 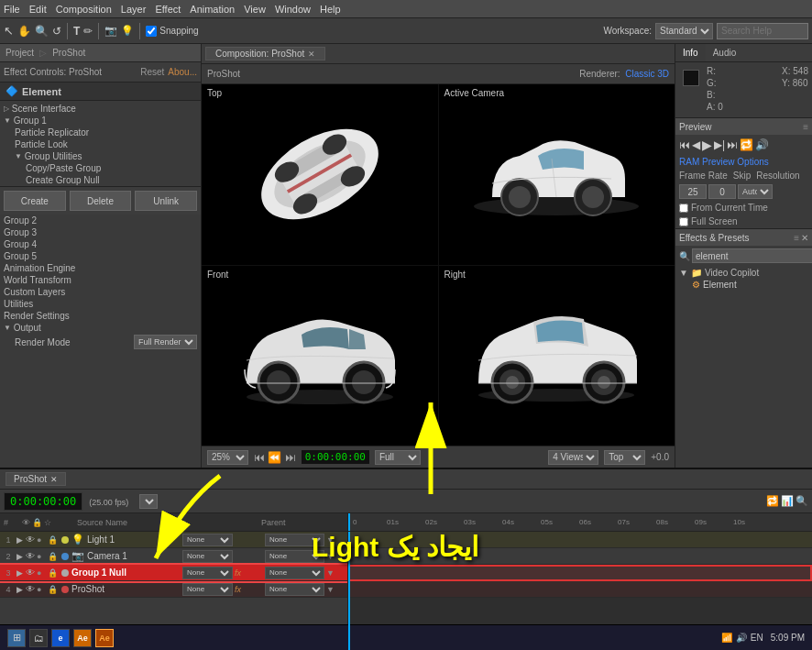 What do you see at coordinates (101, 315) in the screenshot?
I see `tree-render-settings: Render Settings` at bounding box center [101, 315].